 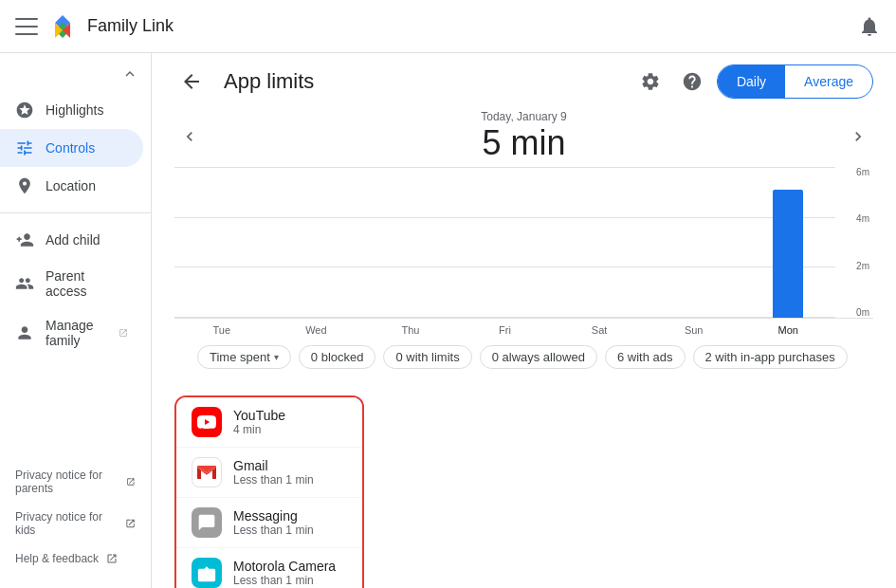 I want to click on sidebar-section-main: Highlights Controls Location, so click(x=76, y=257).